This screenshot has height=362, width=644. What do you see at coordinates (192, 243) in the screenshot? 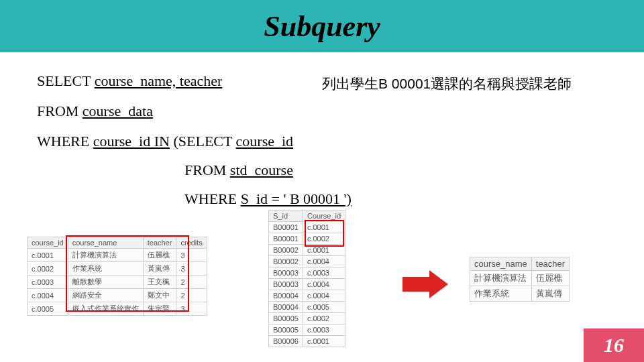
I see `col-header: credits` at bounding box center [192, 243].